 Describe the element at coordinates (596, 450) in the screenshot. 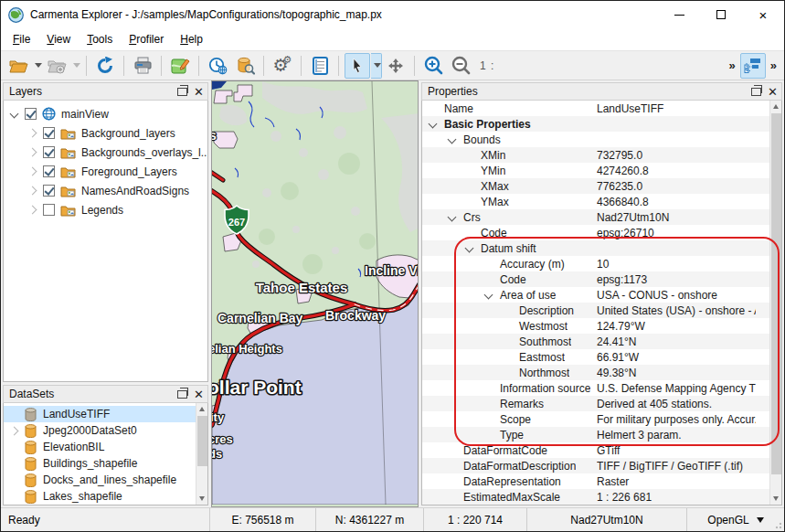

I see `property-row: DataFormatCodeGTiff` at that location.